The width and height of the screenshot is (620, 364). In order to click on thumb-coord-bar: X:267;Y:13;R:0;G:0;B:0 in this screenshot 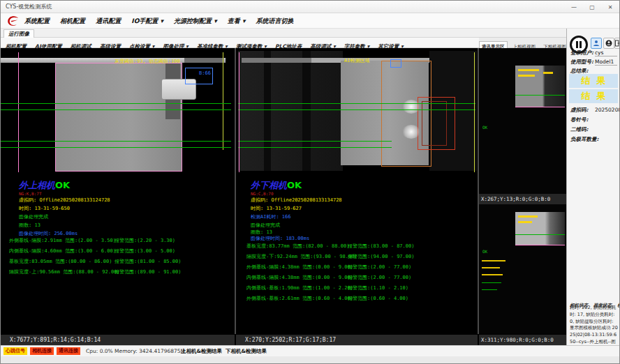, I will do `click(522, 199)`.